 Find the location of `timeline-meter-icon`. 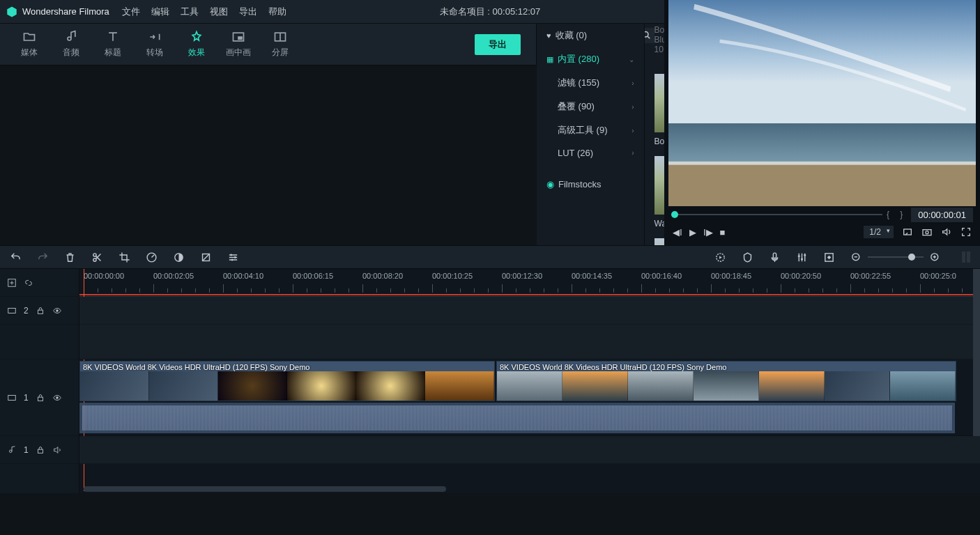

timeline-meter-icon is located at coordinates (966, 257).